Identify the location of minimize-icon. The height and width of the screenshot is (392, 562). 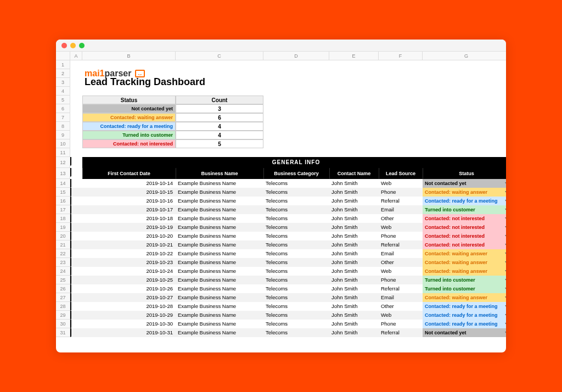
(73, 46).